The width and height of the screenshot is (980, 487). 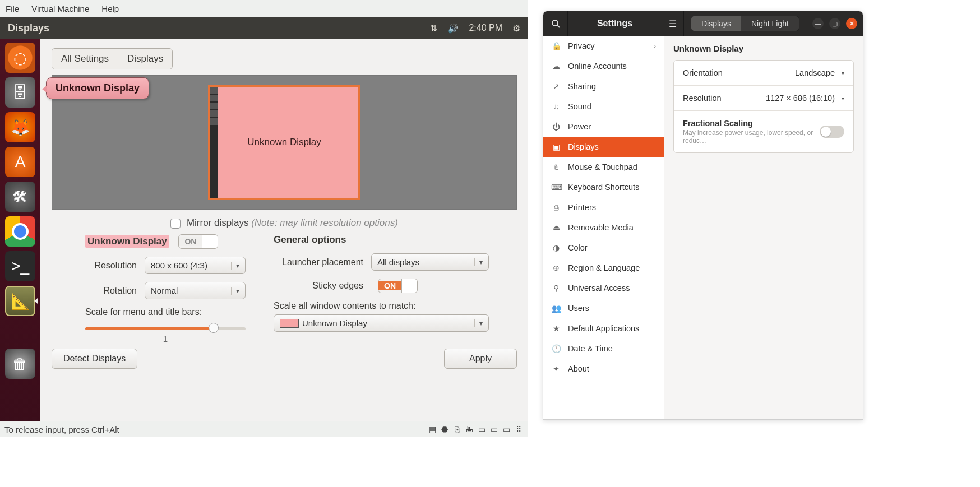 I want to click on sidebar-item-region-language: ⊕Region & Language, so click(x=603, y=268).